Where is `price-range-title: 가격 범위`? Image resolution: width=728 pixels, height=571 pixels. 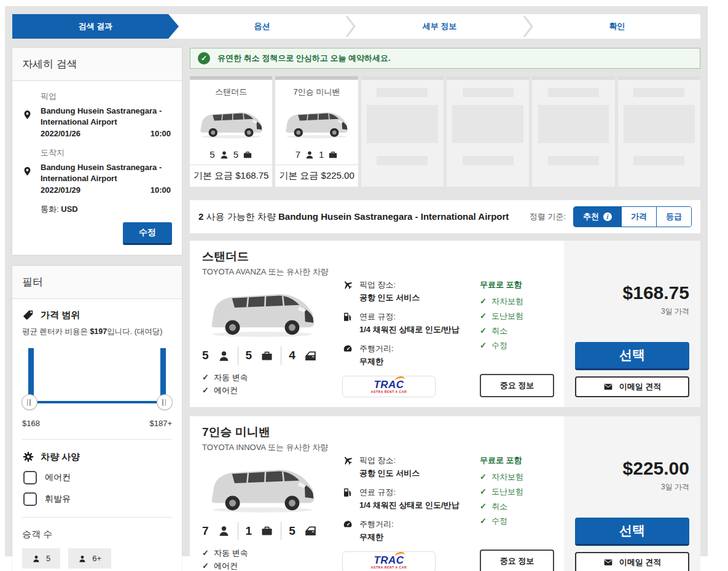
price-range-title: 가격 범위 is located at coordinates (60, 316).